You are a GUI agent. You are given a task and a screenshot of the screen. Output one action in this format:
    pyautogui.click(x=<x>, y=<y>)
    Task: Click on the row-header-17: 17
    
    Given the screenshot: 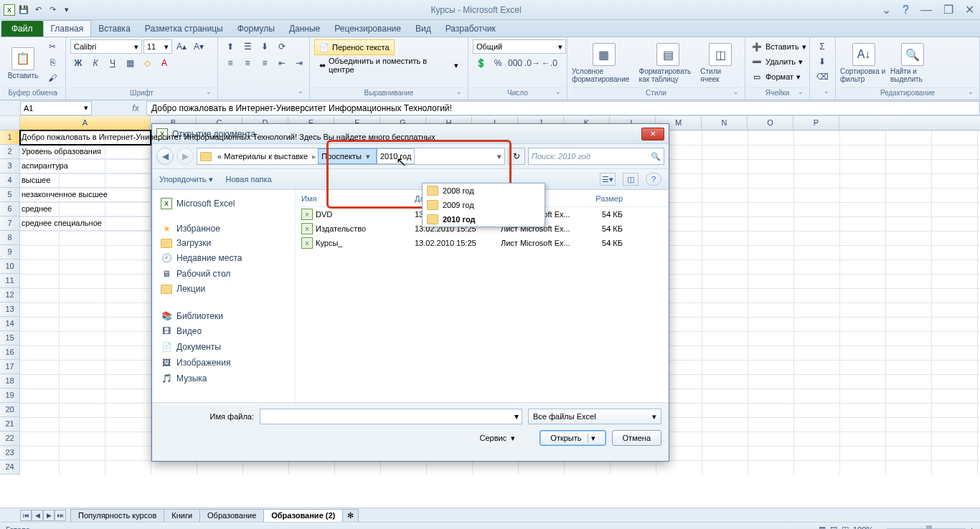 What is the action you would take?
    pyautogui.click(x=10, y=367)
    